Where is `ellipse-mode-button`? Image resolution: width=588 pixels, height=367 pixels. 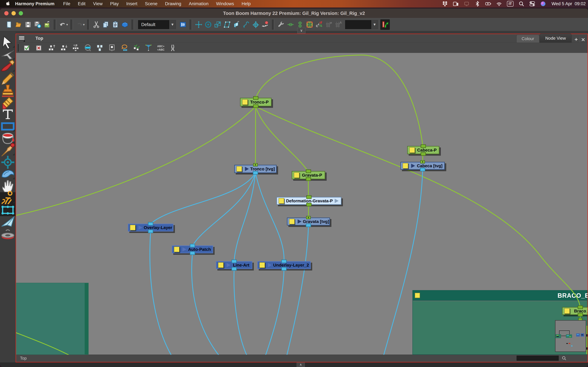 ellipse-mode-button is located at coordinates (291, 25).